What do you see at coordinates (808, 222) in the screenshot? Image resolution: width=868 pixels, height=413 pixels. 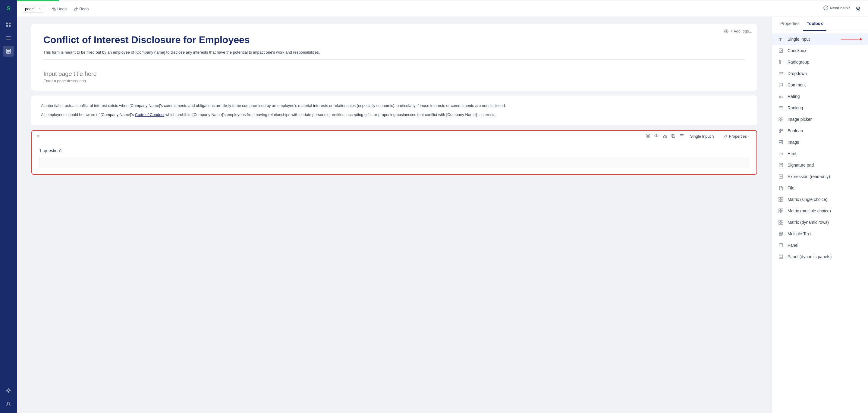 I see `toolbox-label-matrix-dynamic: Matrix (dynamic rows)` at bounding box center [808, 222].